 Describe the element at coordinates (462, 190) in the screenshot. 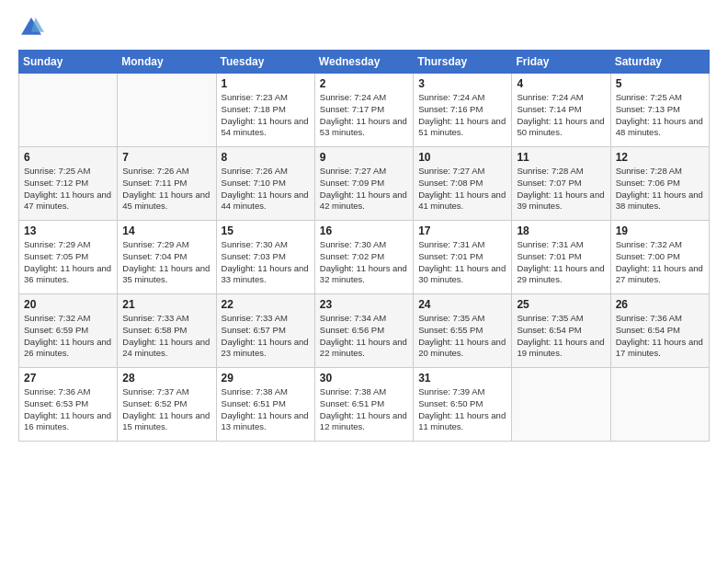

I see `day-detail: Sunrise: 7:27 AM Sunset: 7:08 PM Dayligh…` at that location.